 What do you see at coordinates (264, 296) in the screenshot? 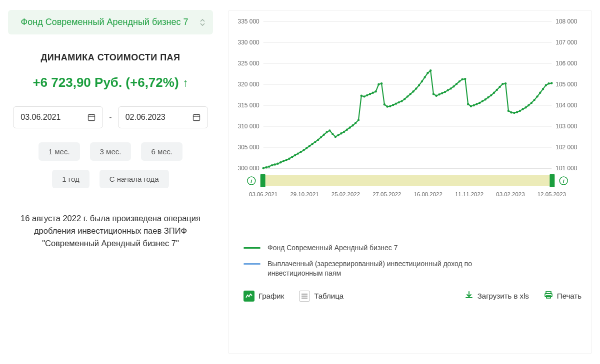
I see `view-chart-button: График` at bounding box center [264, 296].